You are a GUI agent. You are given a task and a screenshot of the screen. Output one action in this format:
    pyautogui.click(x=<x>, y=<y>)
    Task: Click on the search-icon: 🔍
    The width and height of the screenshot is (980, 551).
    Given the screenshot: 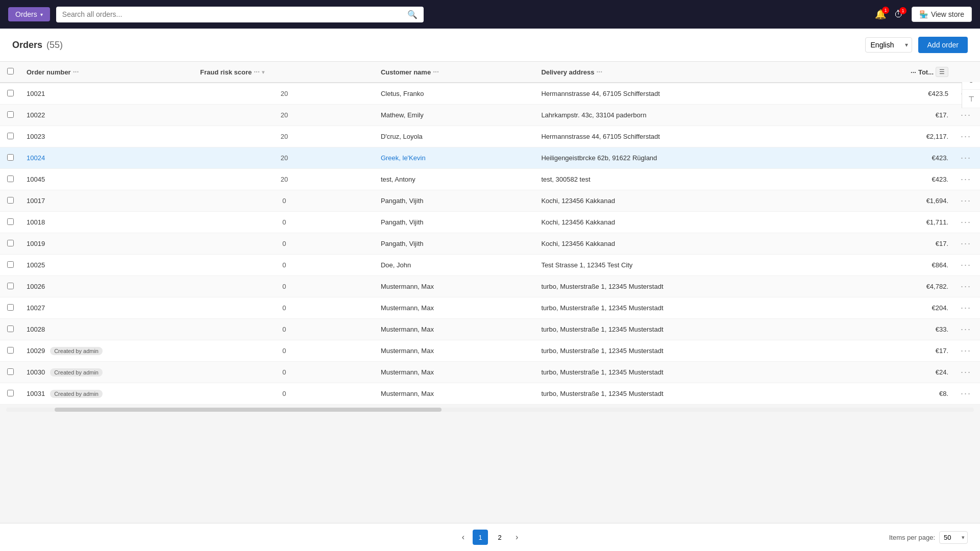 What is the action you would take?
    pyautogui.click(x=412, y=14)
    